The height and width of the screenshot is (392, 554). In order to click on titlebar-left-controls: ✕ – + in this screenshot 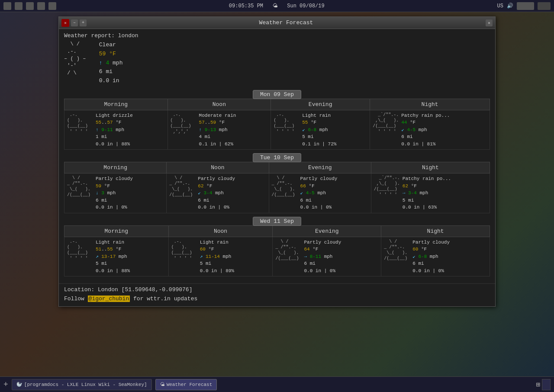, I will do `click(74, 23)`.